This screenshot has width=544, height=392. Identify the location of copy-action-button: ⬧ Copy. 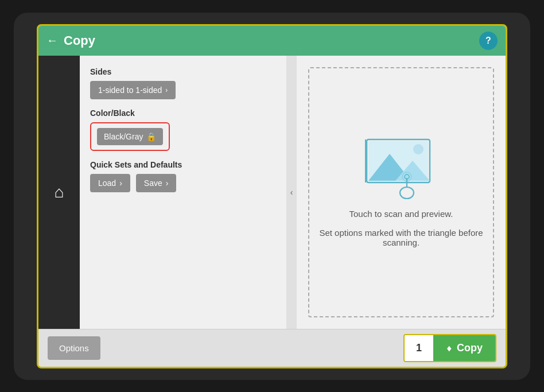
(464, 348).